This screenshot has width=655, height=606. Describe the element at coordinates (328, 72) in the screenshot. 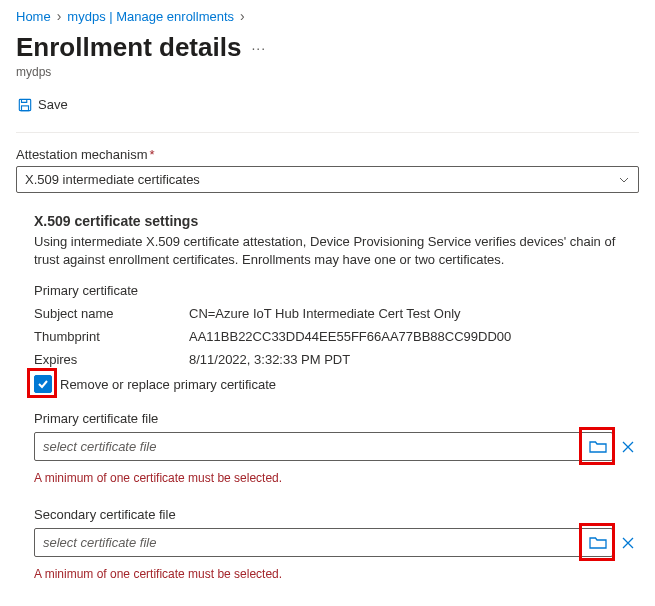

I see `page-subtitle: mydps` at that location.